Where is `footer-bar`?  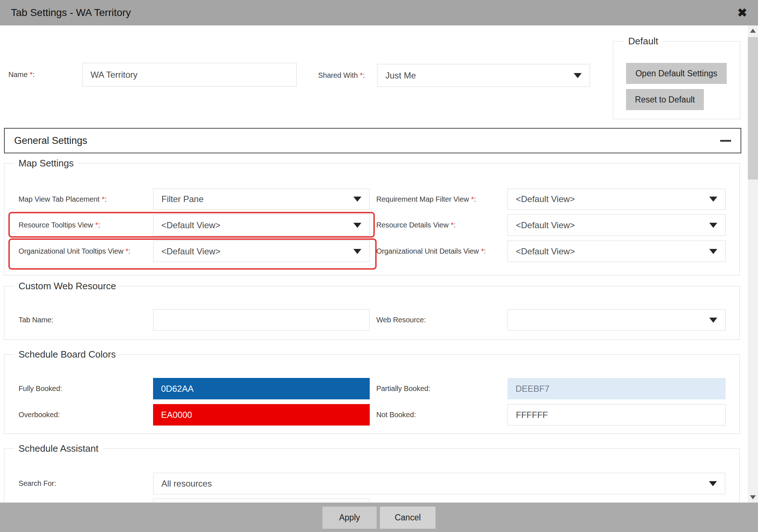
footer-bar is located at coordinates (379, 517).